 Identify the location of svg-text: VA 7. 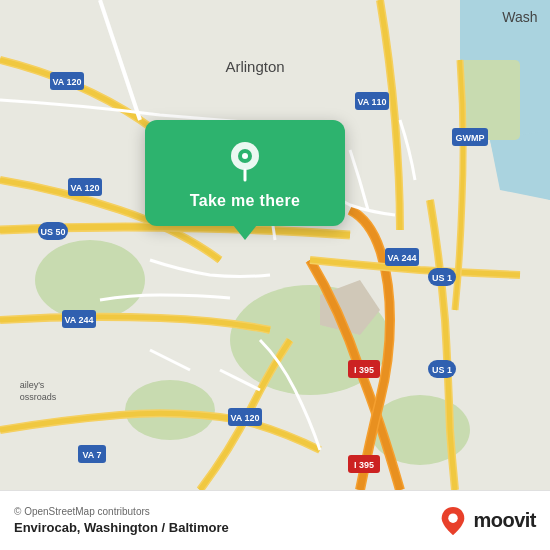
(92, 455).